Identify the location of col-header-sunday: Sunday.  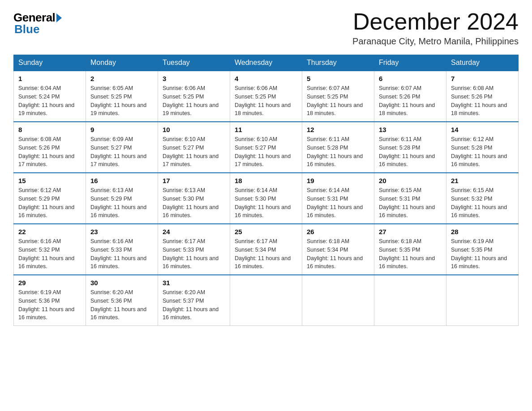
(50, 63).